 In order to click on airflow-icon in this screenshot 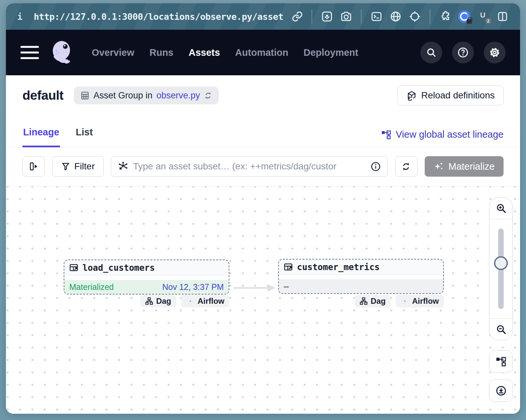, I will do `click(190, 301)`.